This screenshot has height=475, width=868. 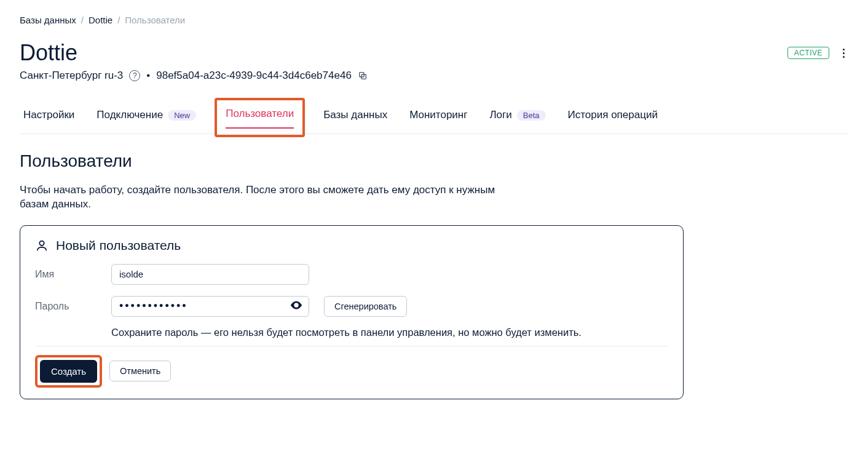 I want to click on tab-label: Пользователи, so click(x=259, y=114).